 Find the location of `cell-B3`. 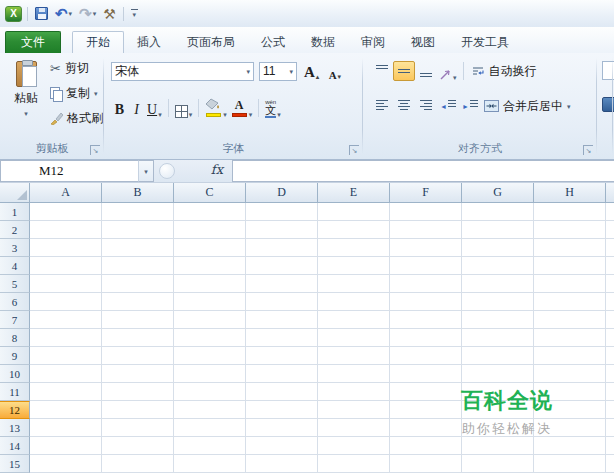

cell-B3 is located at coordinates (138, 248).